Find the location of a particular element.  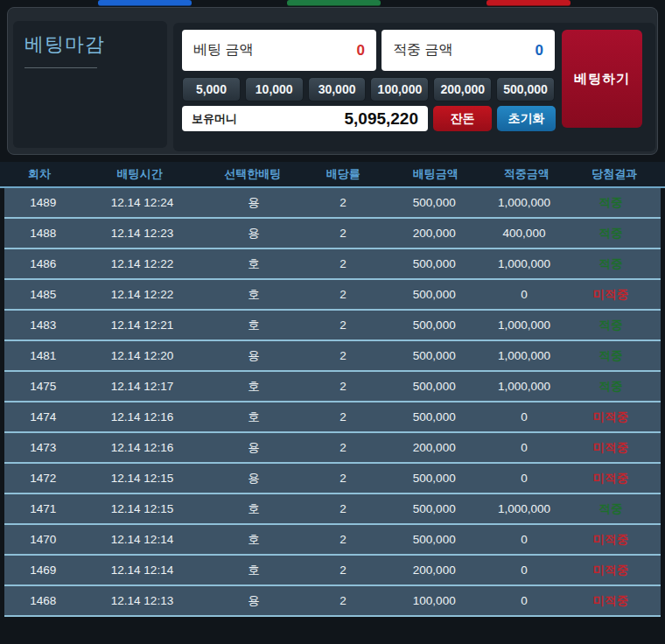

balance-value: 5,095,220 is located at coordinates (382, 119).